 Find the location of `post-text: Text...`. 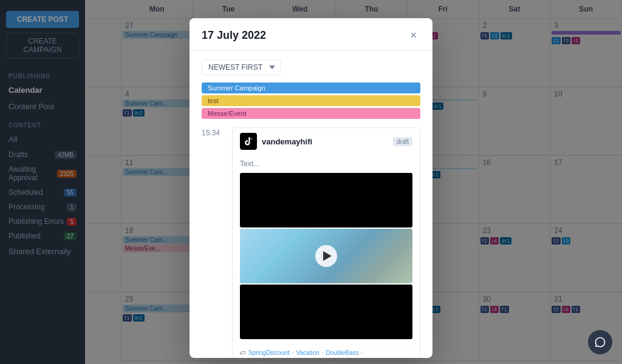

post-text: Text... is located at coordinates (326, 164).